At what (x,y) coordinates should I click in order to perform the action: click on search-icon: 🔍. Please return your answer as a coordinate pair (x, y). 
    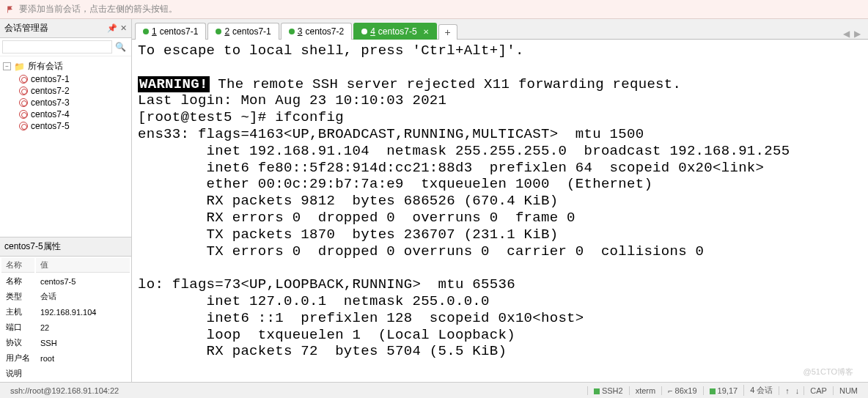
    Looking at the image, I should click on (120, 47).